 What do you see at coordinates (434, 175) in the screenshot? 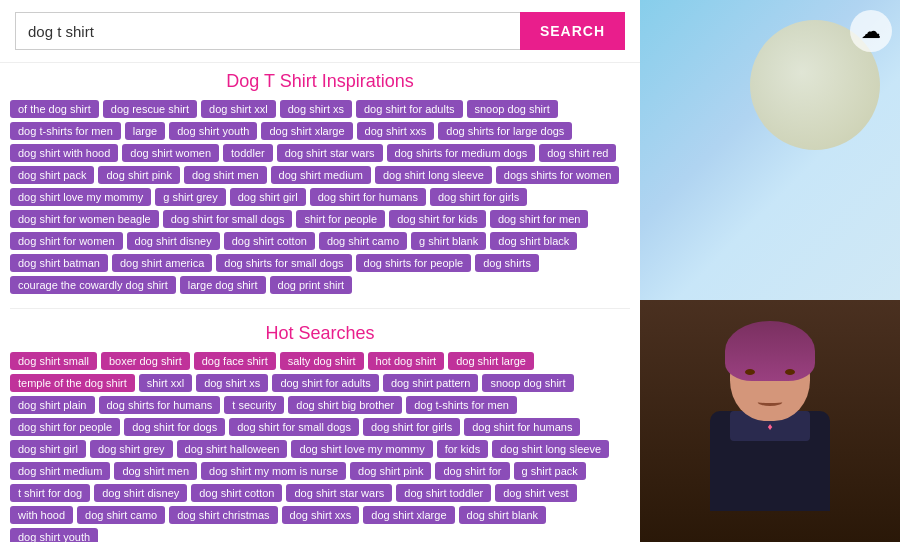
I see `tag-item: dog shirt long sleeve` at bounding box center [434, 175].